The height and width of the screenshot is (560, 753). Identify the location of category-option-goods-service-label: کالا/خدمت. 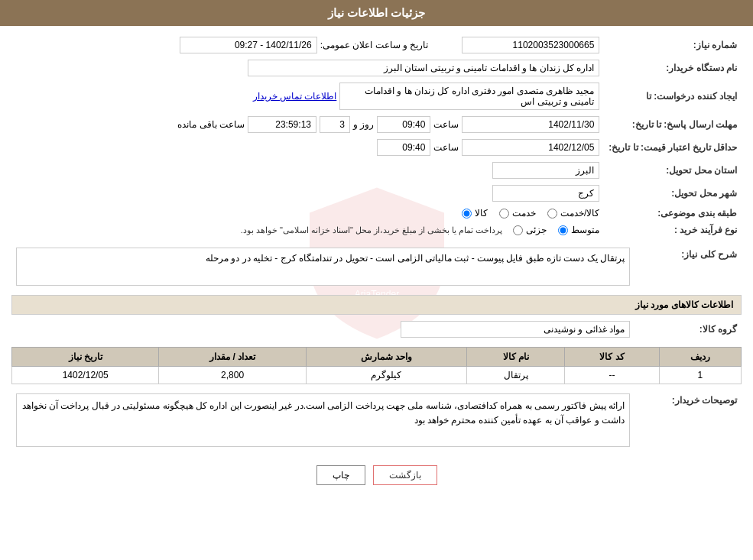
(579, 213).